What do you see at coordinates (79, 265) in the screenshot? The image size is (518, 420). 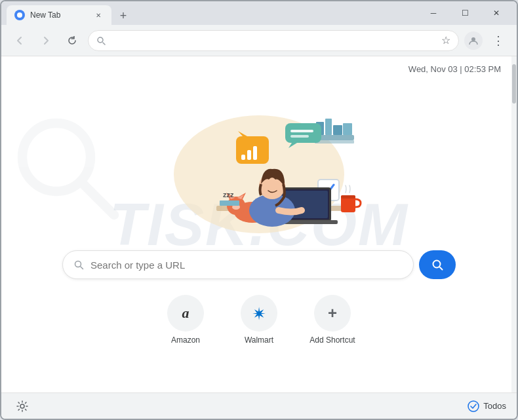 I see `search-bar-icon` at bounding box center [79, 265].